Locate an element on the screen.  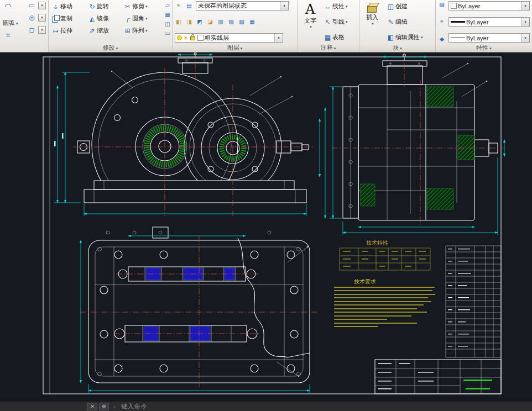
scale-icon: ⇗ is located at coordinates (92, 31).